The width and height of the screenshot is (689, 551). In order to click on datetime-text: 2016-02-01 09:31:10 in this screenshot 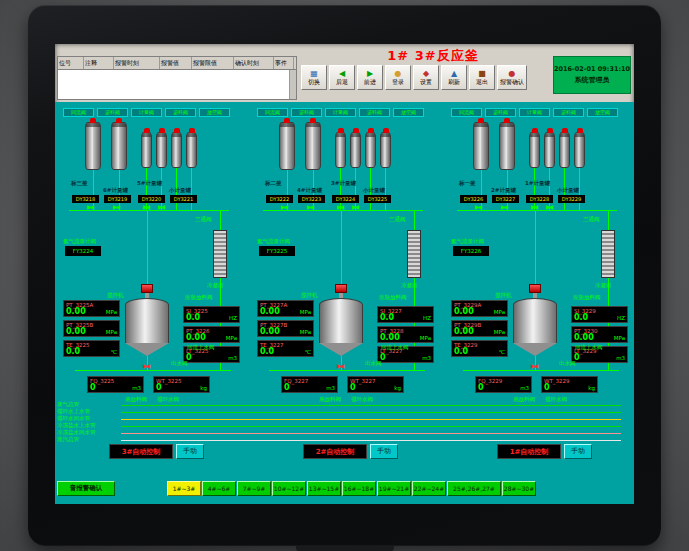, I will do `click(592, 69)`.